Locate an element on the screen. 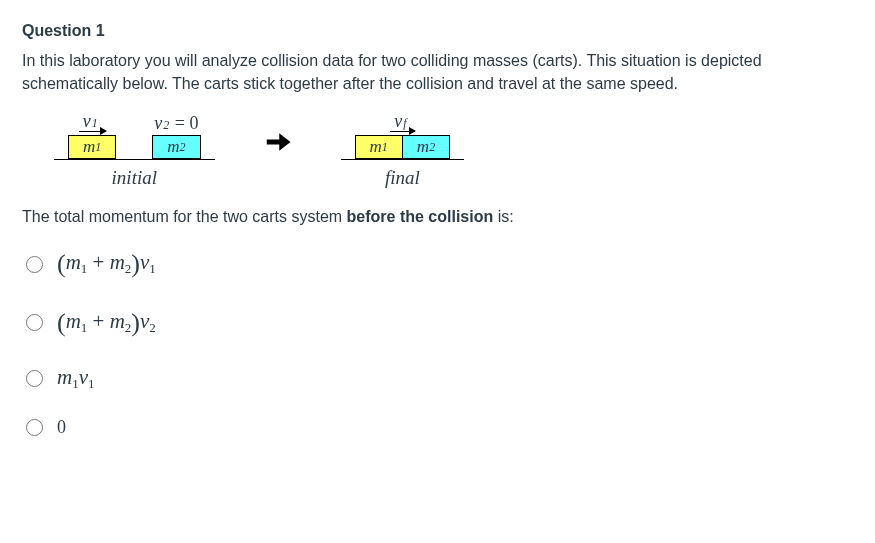 The image size is (875, 543). cart-m1-initial: m1 is located at coordinates (92, 147).